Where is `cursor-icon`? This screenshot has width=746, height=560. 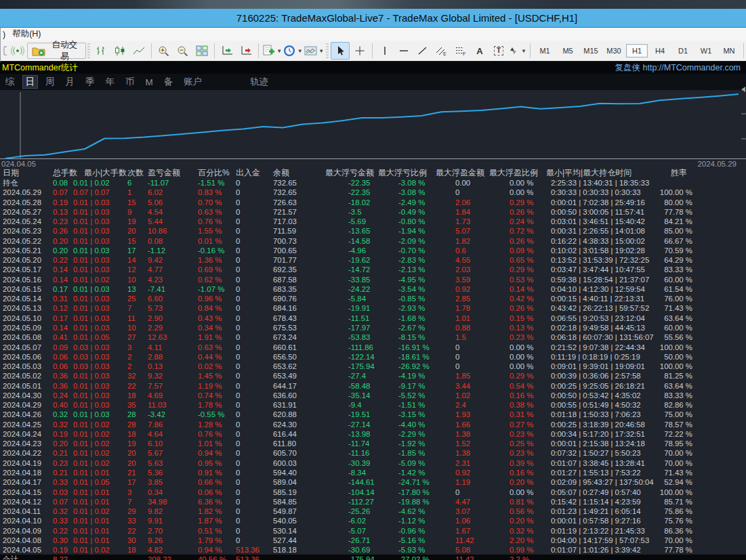 cursor-icon is located at coordinates (340, 51).